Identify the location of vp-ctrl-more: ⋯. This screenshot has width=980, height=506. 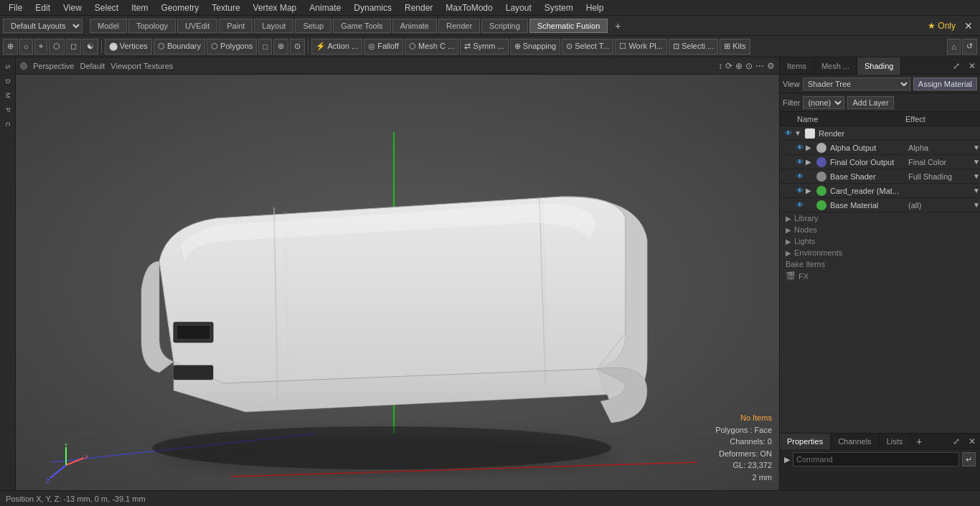
(760, 66).